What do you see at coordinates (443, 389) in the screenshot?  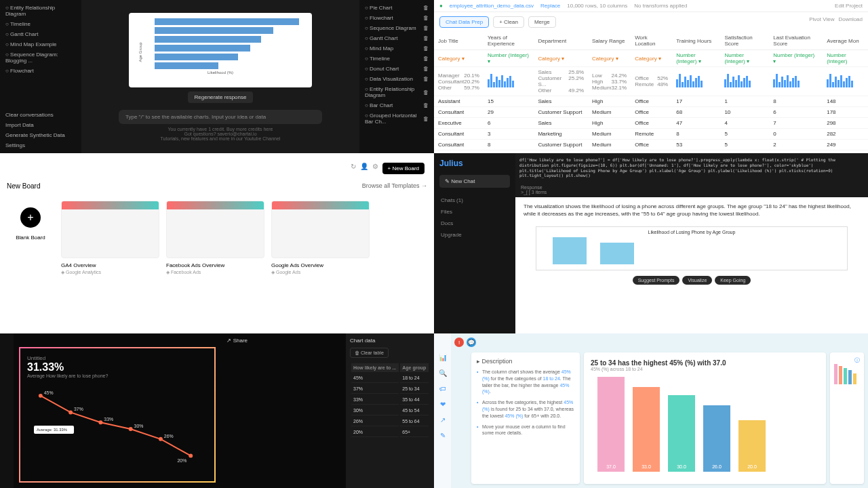 I see `tag-icon: 🏷` at bounding box center [443, 389].